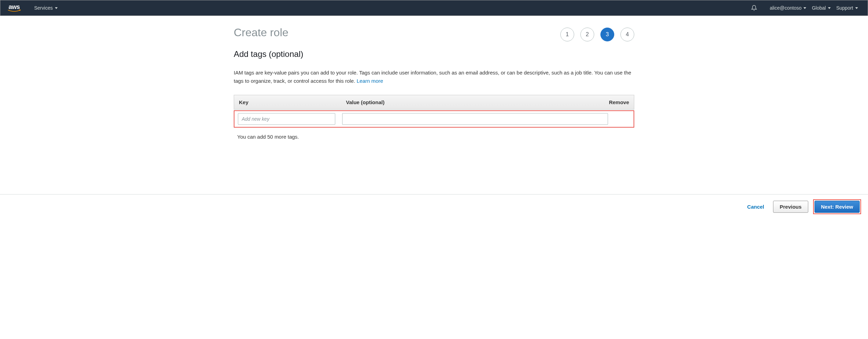  Describe the element at coordinates (432, 77) in the screenshot. I see `description-body: IAM tags are key-value pairs you can add…` at that location.